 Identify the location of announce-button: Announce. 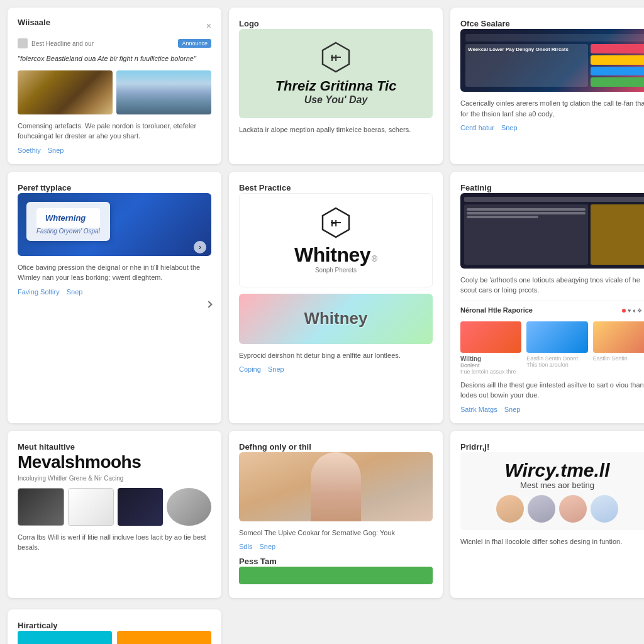
(195, 43).